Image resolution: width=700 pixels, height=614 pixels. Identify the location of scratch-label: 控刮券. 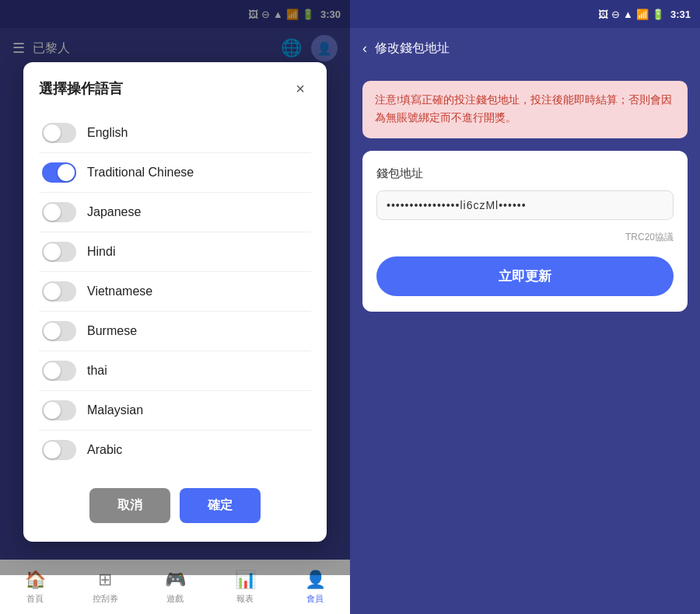
(106, 598).